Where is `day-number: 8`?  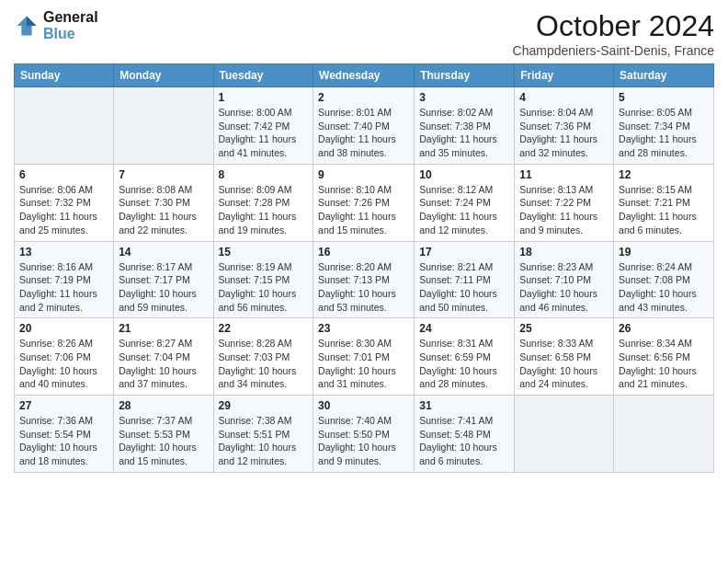
day-number: 8 is located at coordinates (264, 175).